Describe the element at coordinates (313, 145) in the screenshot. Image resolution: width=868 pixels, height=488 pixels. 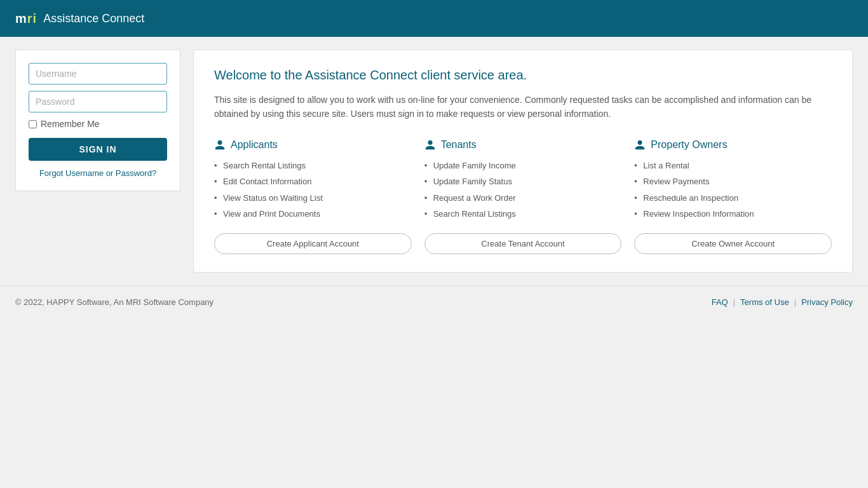
I see `column-header-applicants: Applicants` at that location.